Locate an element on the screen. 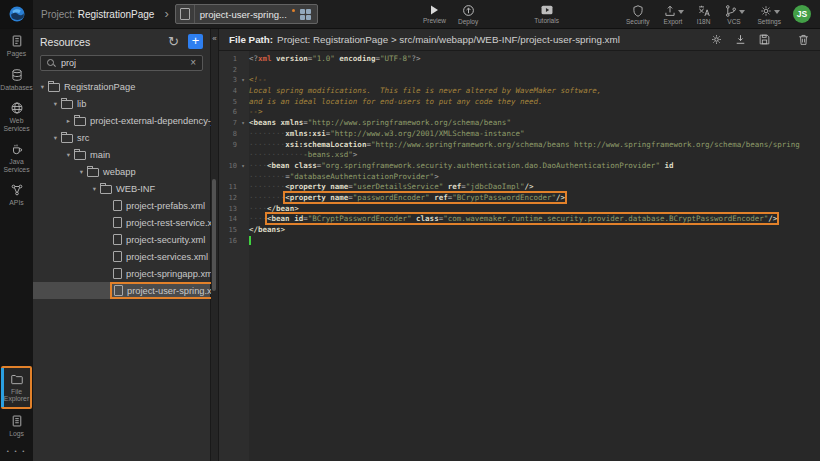 This screenshot has height=461, width=820. code-line: 13····</bean> is located at coordinates (520, 210).